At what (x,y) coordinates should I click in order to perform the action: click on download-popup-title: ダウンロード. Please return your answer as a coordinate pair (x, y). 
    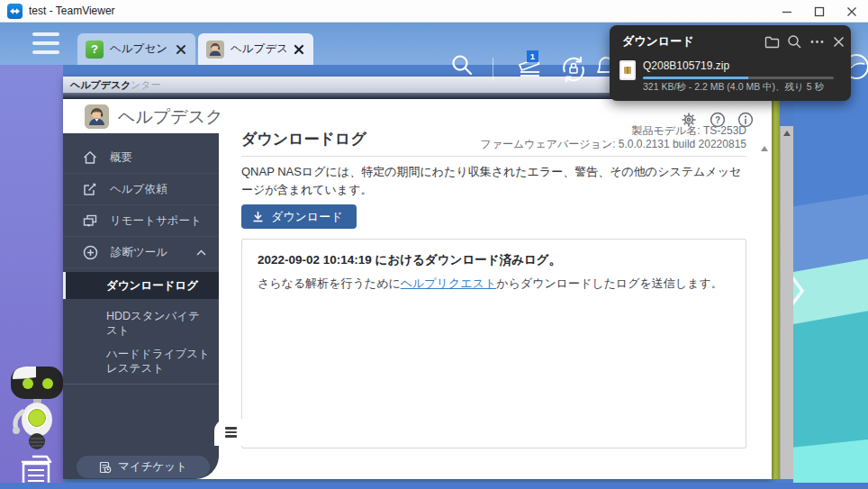
    Looking at the image, I should click on (658, 41).